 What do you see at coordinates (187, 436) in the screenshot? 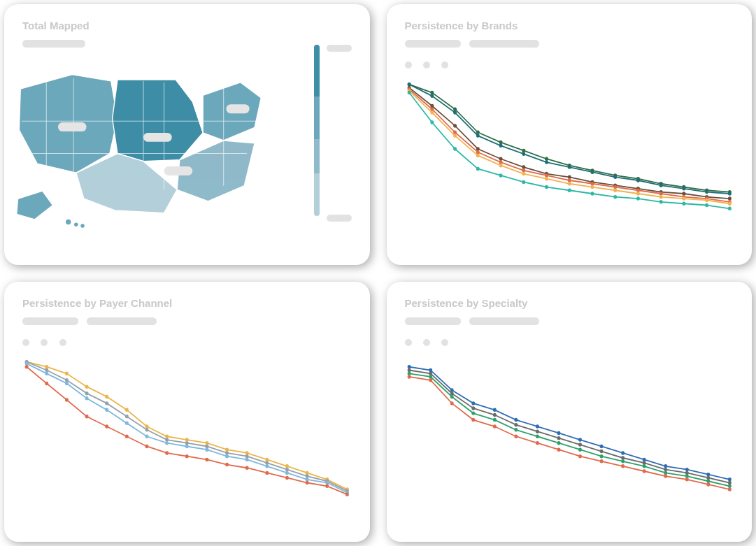
I see `line-chart-payer` at bounding box center [187, 436].